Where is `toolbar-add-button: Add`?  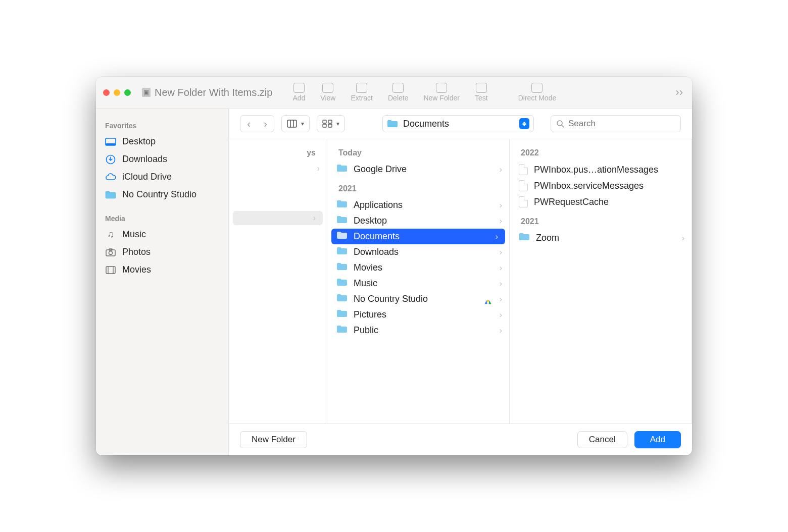
toolbar-add-button: Add is located at coordinates (299, 92).